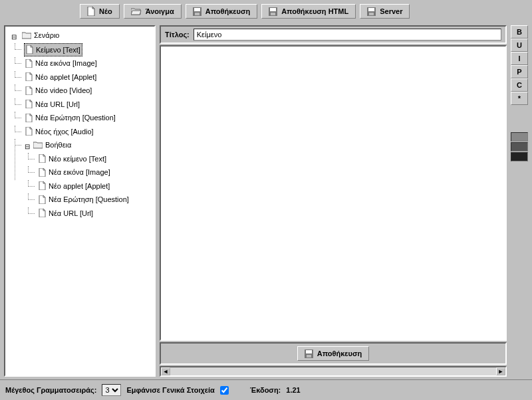 Image resolution: width=532 pixels, height=400 pixels. I want to click on format-p-button: P, so click(519, 72).